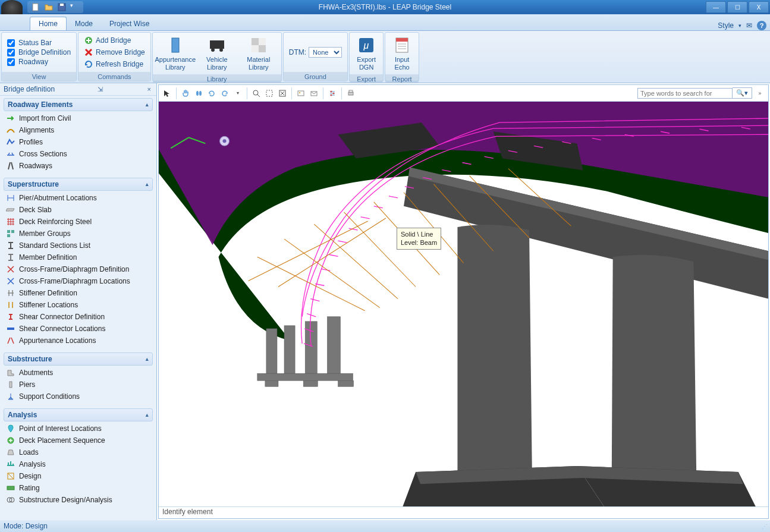  What do you see at coordinates (78, 257) in the screenshot?
I see `tree-item-member-definition: Member Definition` at bounding box center [78, 257].